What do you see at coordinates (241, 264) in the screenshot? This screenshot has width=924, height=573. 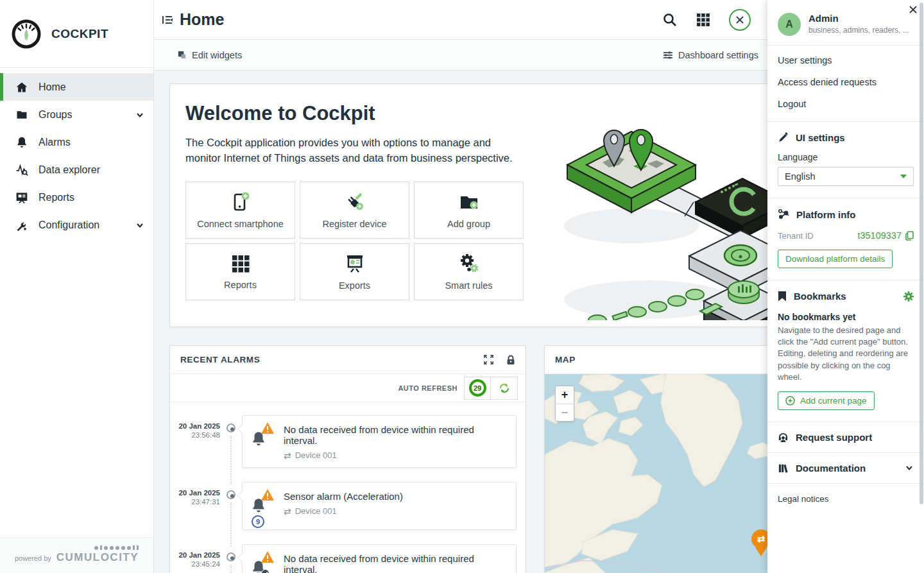 I see `grid-icon` at bounding box center [241, 264].